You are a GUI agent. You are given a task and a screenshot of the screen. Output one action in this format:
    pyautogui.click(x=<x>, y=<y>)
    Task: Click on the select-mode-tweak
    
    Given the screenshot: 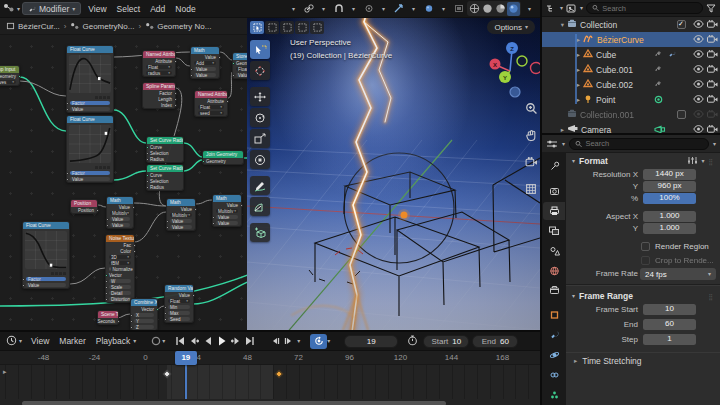 What is the action you would take?
    pyautogui.click(x=257, y=28)
    